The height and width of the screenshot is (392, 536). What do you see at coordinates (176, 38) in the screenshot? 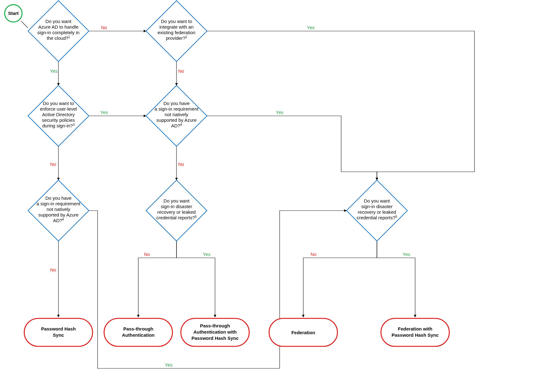
I see `svg-text: provider?2` at bounding box center [176, 38].